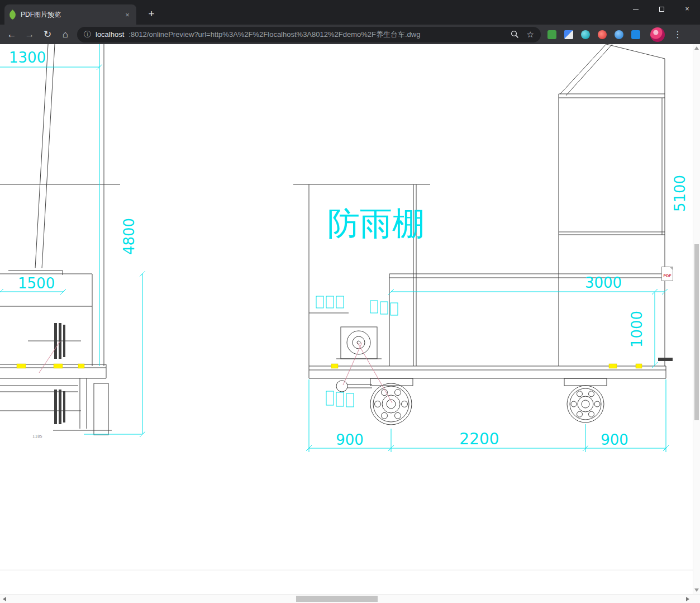 The image size is (700, 603). Describe the element at coordinates (697, 48) in the screenshot. I see `up-triangle-icon` at that location.